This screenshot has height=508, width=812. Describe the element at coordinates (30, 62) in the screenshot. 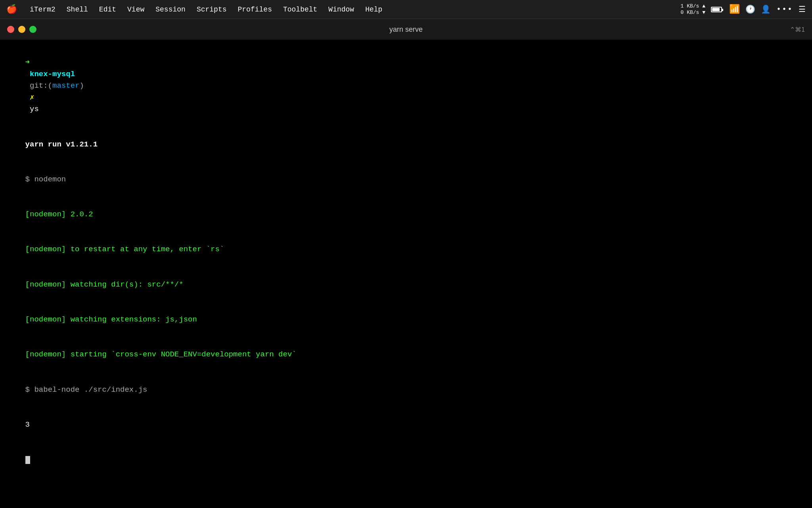

I see `prompt-arrow: ➜` at that location.